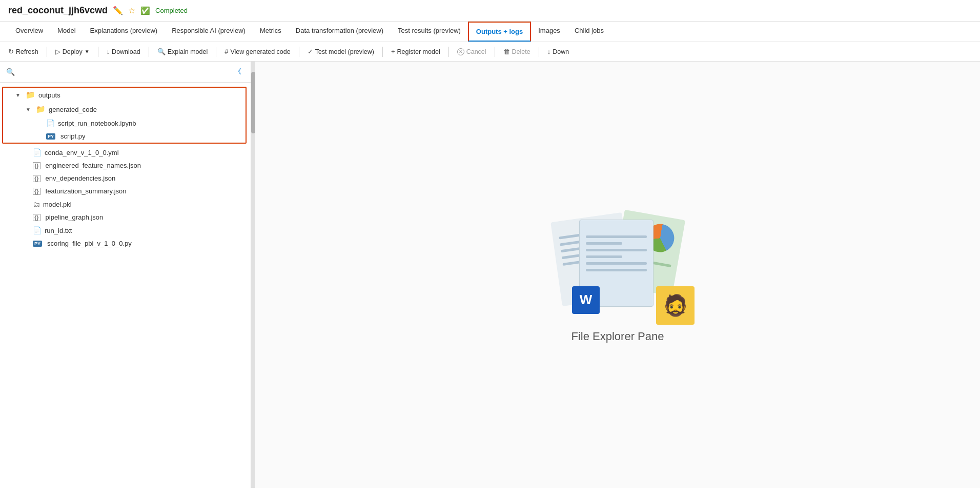 This screenshot has height=493, width=980. I want to click on tree-item-featurization-json: ▶ {} featurization_summary.json, so click(125, 191).